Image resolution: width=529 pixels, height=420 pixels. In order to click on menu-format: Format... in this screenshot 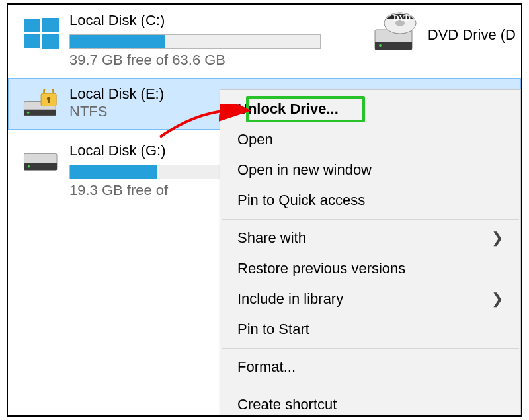, I will do `click(370, 367)`.